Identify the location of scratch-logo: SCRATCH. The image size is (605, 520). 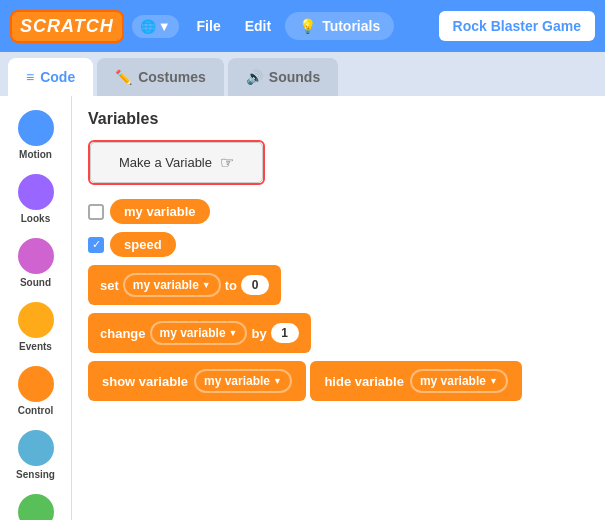
(67, 26).